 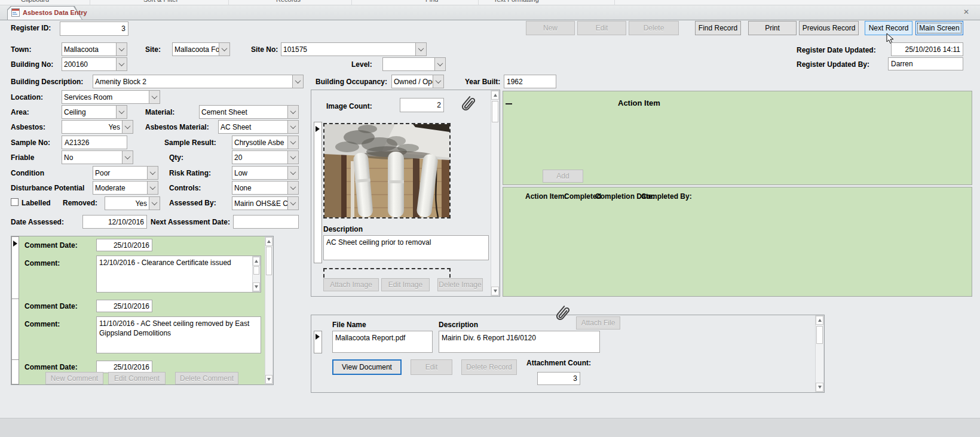 I want to click on close-icon: ✕, so click(x=966, y=12).